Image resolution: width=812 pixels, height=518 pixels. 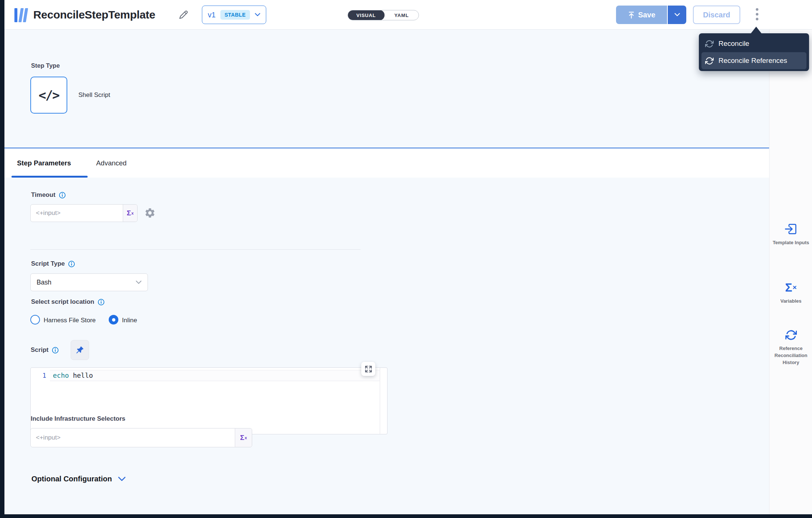 I want to click on sidebar-item-label: Reference Reconciliation History, so click(x=791, y=356).